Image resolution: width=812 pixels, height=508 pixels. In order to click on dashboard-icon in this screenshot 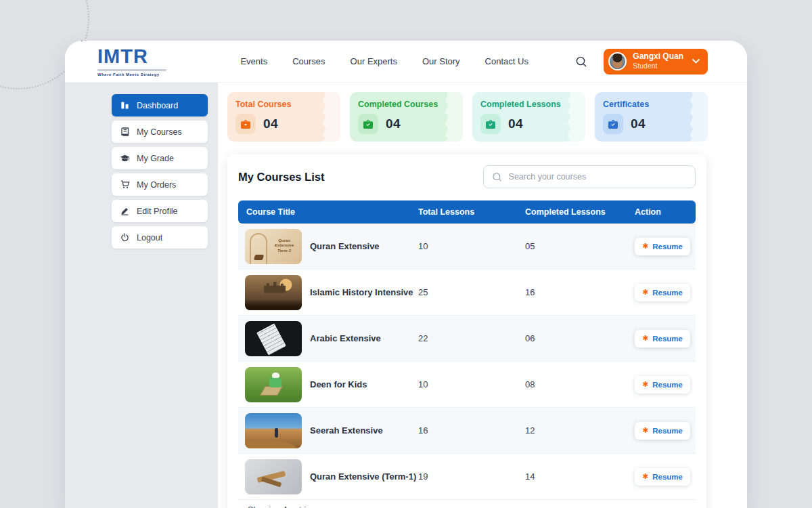, I will do `click(125, 106)`.